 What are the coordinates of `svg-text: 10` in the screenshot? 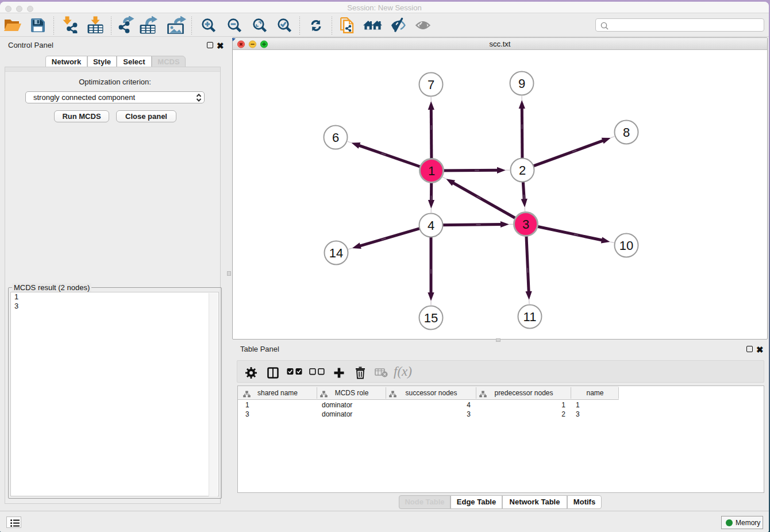 It's located at (626, 246).